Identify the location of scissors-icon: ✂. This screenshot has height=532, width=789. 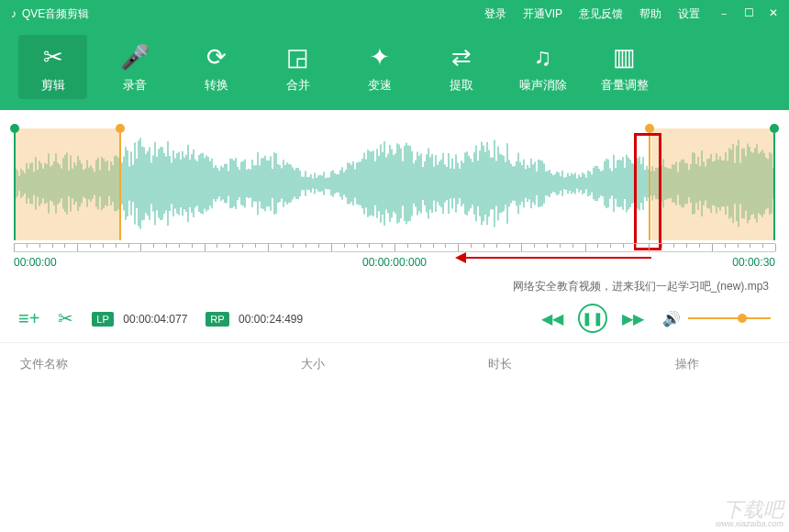
(53, 57).